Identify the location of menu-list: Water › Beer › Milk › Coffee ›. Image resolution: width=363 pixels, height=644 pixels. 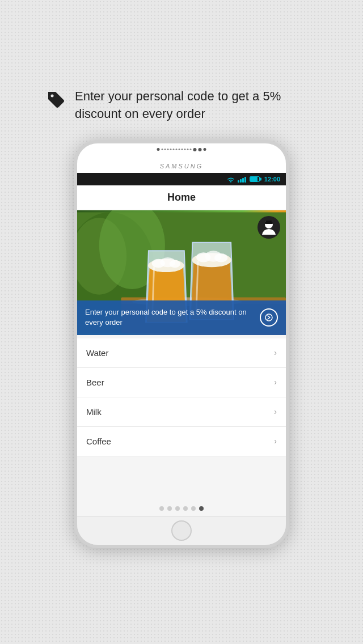
(182, 418).